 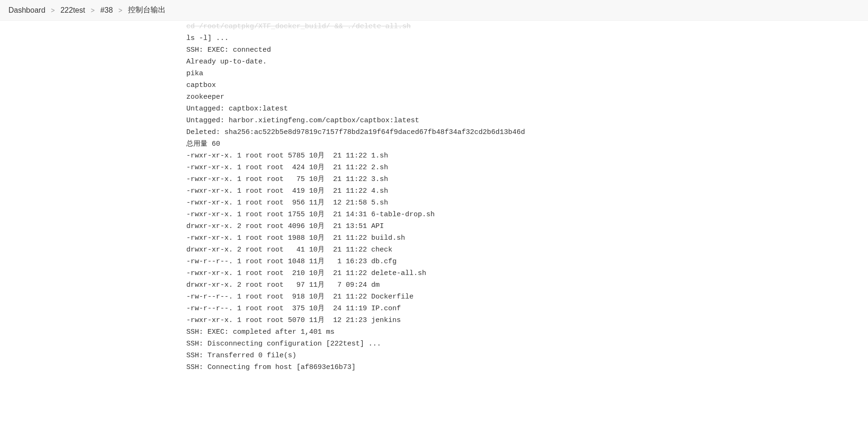 I want to click on console-line: zookeeper, so click(x=527, y=97).